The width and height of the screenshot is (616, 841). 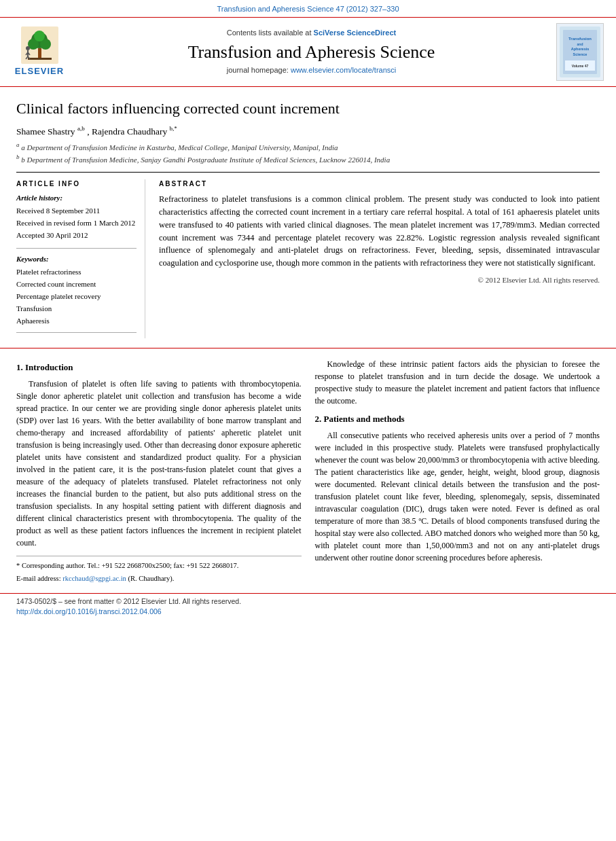 I want to click on body-right-col: Knowledge of these intrinsic patient fac…, so click(x=458, y=472).